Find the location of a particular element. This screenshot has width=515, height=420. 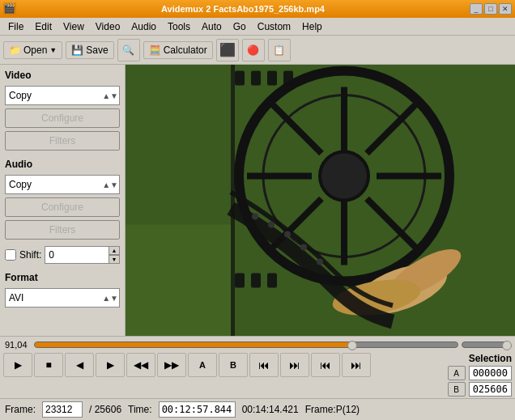

total-frames: / 25606 is located at coordinates (105, 409).